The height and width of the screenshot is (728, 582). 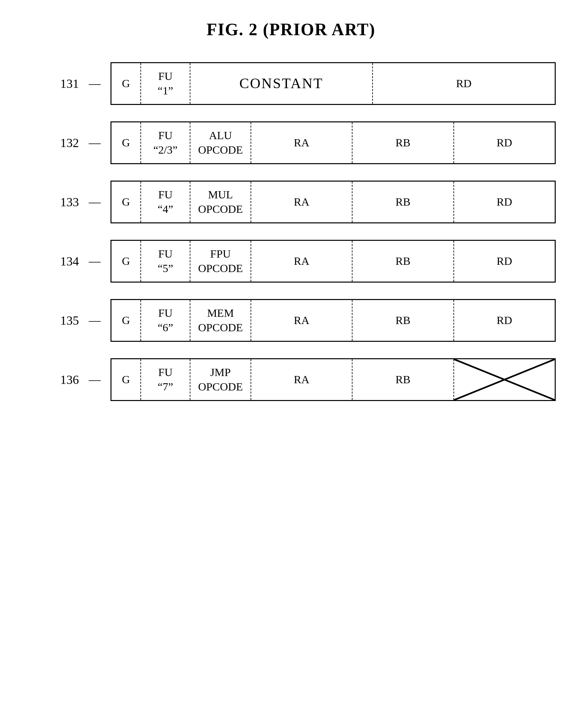 I want to click on cell-opcode: JMPOPCODE, so click(x=221, y=380).